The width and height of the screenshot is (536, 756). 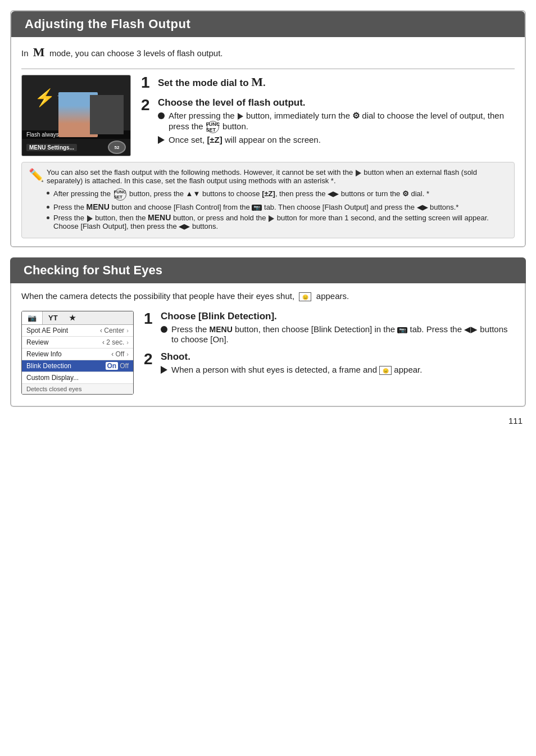 What do you see at coordinates (328, 121) in the screenshot?
I see `flash-step2: 2 Choose the level of flash output. Afte…` at bounding box center [328, 121].